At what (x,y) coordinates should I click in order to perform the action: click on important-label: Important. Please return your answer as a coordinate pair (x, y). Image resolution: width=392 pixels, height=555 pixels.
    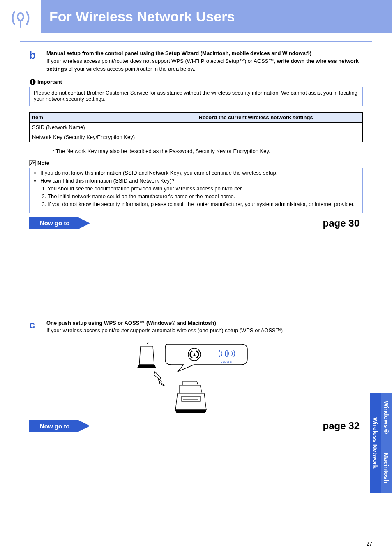
    Looking at the image, I should click on (50, 82).